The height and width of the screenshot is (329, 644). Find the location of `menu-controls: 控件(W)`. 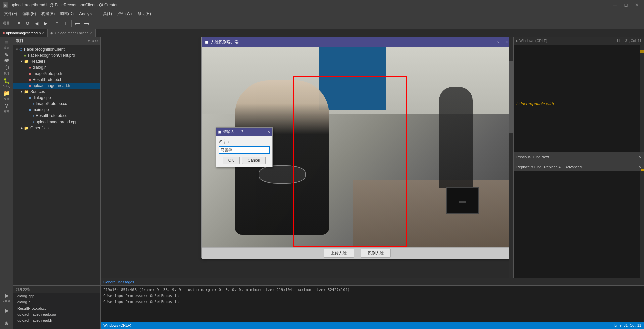

menu-controls: 控件(W) is located at coordinates (125, 14).